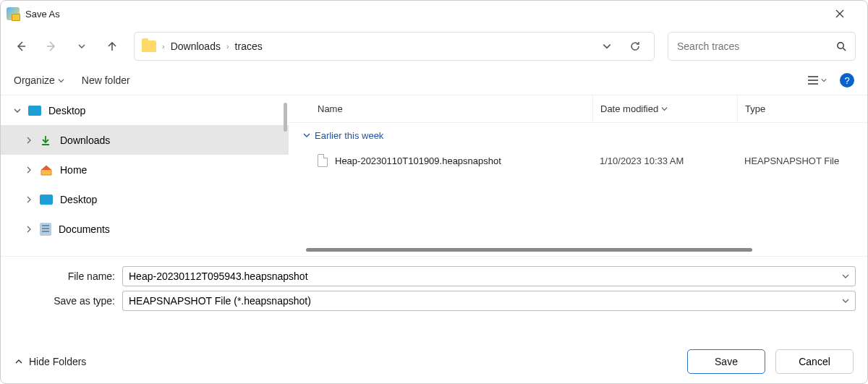 The height and width of the screenshot is (384, 868). I want to click on search-box, so click(762, 46).